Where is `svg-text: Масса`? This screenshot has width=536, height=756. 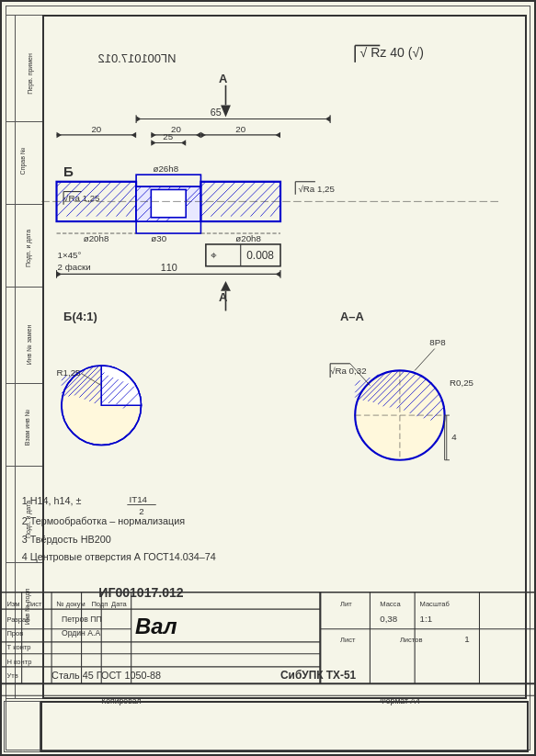 svg-text: Масса is located at coordinates (390, 604).